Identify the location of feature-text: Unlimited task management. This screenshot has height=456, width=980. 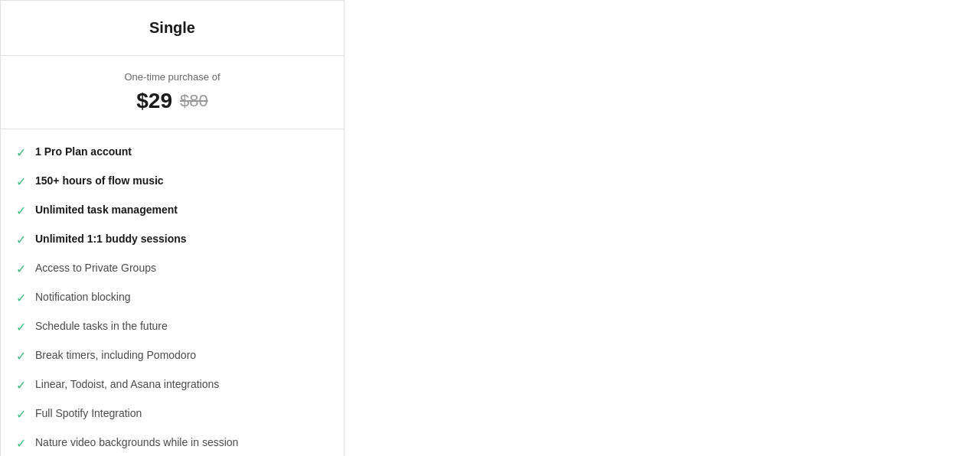
(106, 210).